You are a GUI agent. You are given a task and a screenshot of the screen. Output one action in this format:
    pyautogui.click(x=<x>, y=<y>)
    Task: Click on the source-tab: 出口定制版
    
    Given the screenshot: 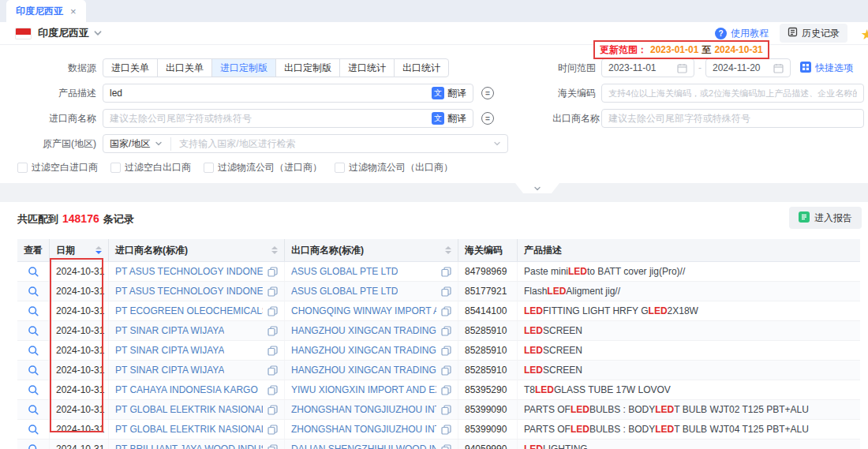 What is the action you would take?
    pyautogui.click(x=308, y=68)
    